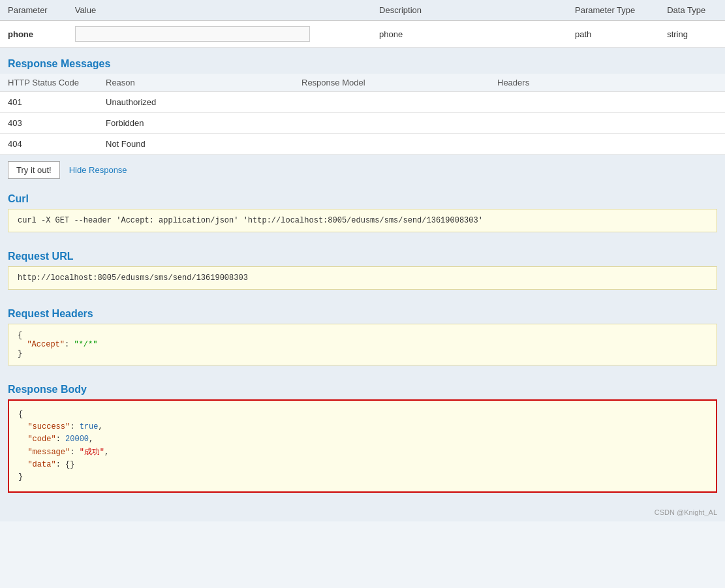 The width and height of the screenshot is (725, 588). I want to click on col-value: Value, so click(219, 10).